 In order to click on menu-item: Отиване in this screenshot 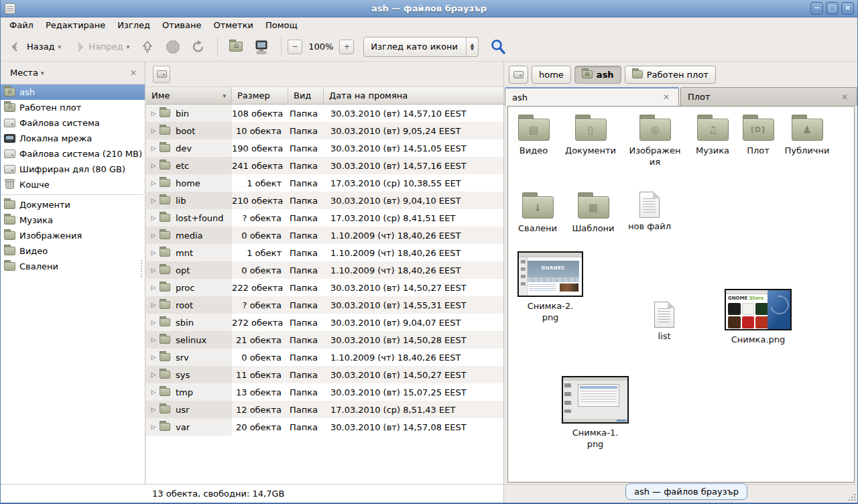, I will do `click(182, 25)`.